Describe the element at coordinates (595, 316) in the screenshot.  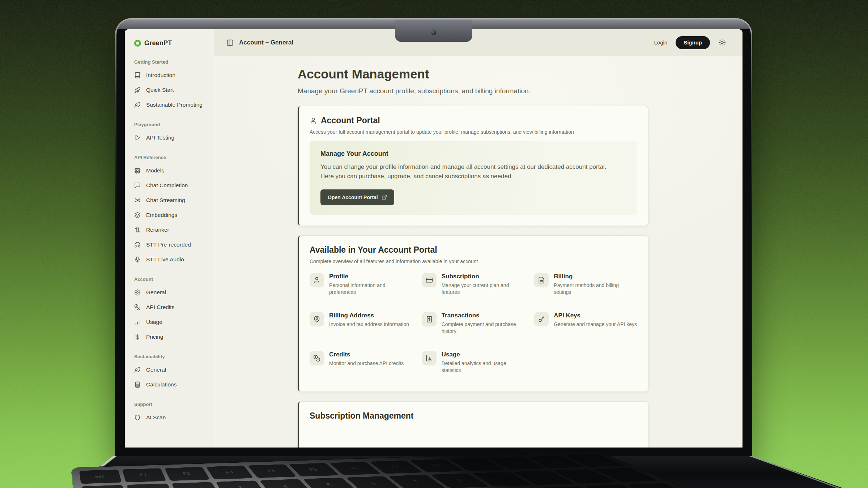
I see `feature-title: API Keys` at that location.